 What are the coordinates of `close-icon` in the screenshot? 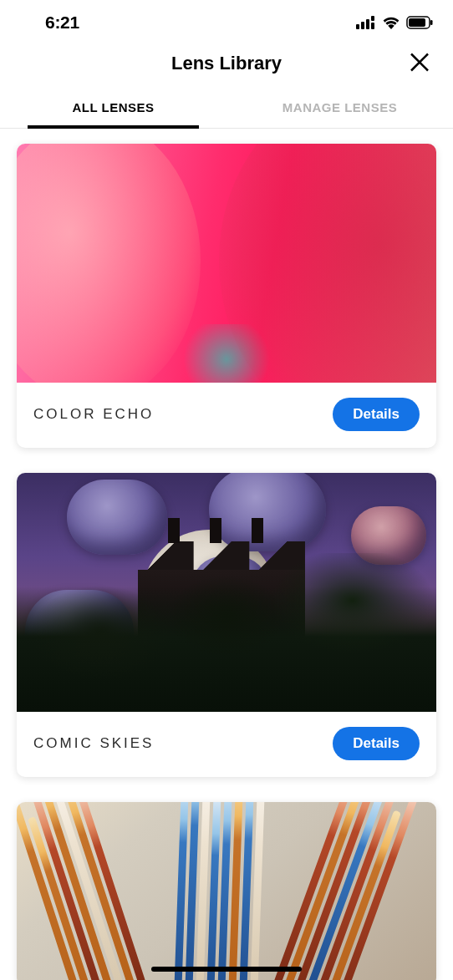 It's located at (420, 69).